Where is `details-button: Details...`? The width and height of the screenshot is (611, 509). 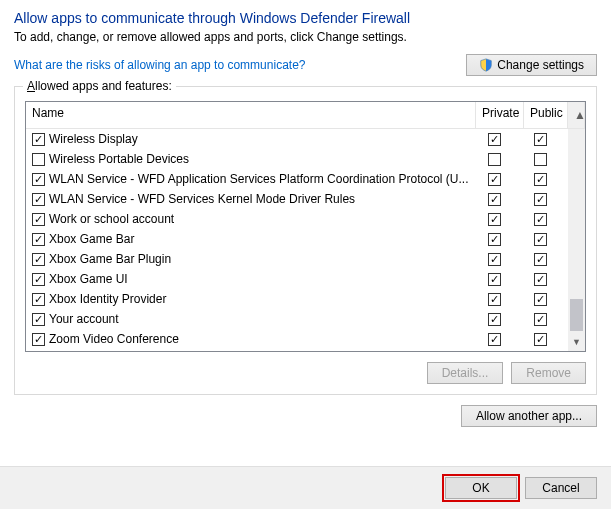
details-button: Details... is located at coordinates (466, 373).